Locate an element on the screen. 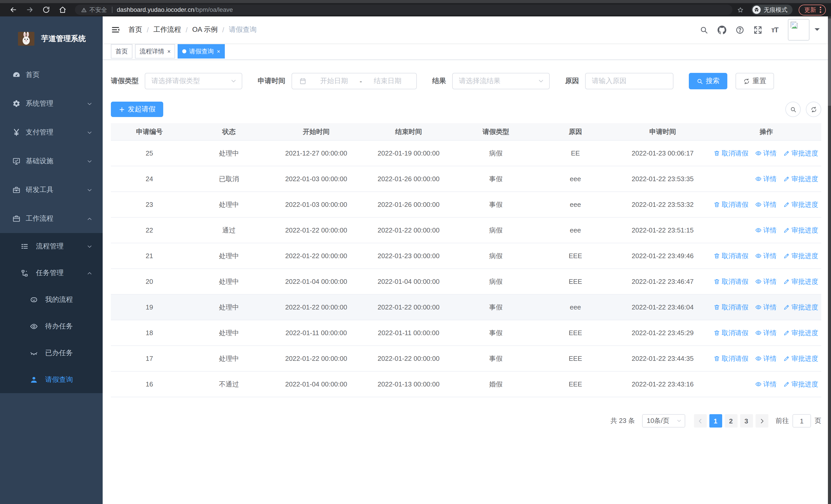 Image resolution: width=831 pixels, height=504 pixels. cell-start: 2022-01-22 00:00:00 is located at coordinates (316, 256).